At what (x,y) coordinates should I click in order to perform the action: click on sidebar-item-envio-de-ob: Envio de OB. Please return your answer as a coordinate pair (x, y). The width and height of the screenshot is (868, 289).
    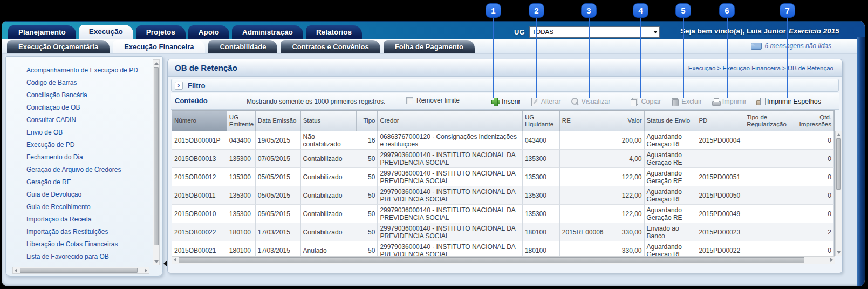
    Looking at the image, I should click on (78, 133).